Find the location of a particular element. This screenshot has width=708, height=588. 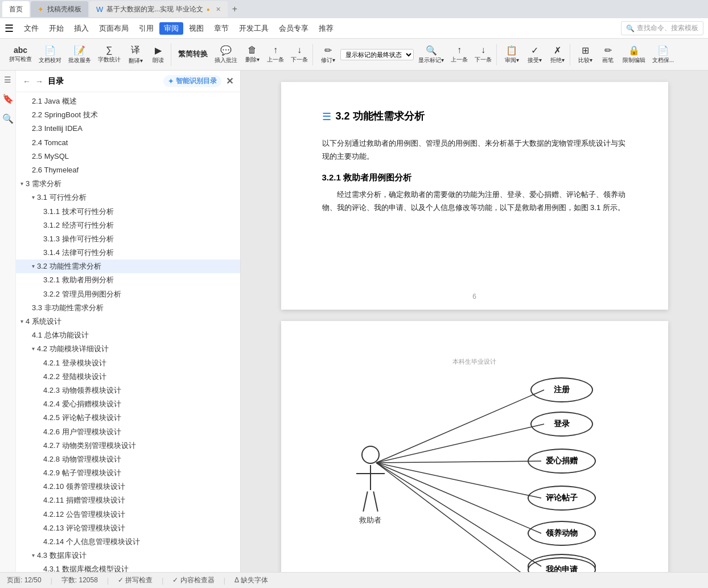

toc-item: 3.2.2 管理员用例图分析 is located at coordinates (128, 294).